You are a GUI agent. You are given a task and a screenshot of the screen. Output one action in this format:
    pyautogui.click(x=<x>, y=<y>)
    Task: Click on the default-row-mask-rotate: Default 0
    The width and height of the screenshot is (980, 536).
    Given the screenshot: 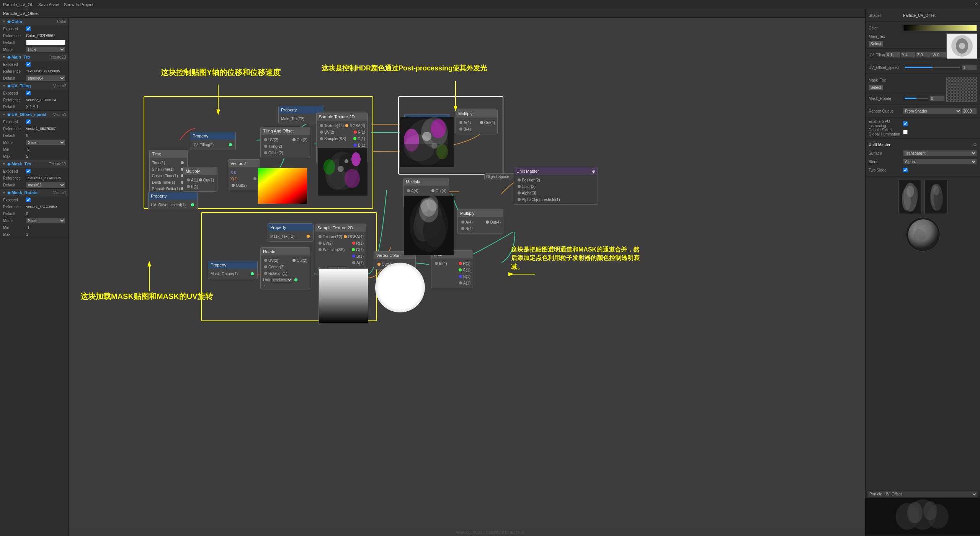 What is the action you would take?
    pyautogui.click(x=34, y=214)
    